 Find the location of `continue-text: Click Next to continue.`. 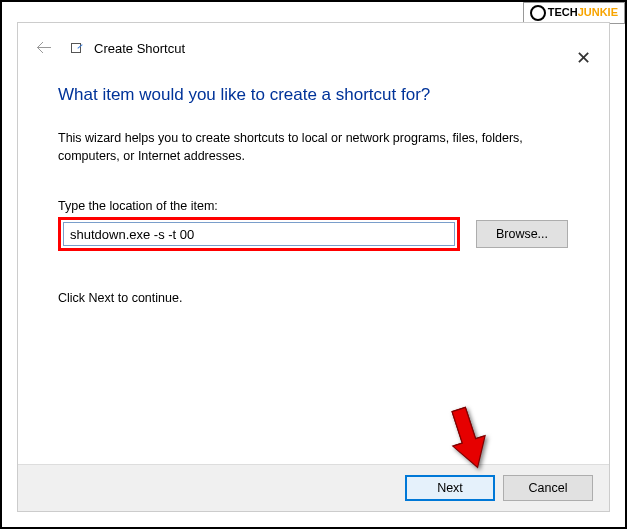

continue-text: Click Next to continue. is located at coordinates (316, 298).